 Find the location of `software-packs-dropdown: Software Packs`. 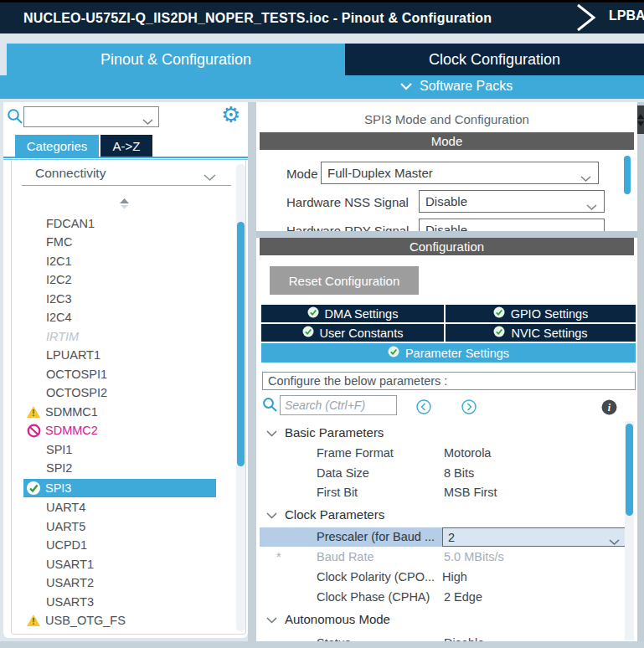

software-packs-dropdown: Software Packs is located at coordinates (456, 86).